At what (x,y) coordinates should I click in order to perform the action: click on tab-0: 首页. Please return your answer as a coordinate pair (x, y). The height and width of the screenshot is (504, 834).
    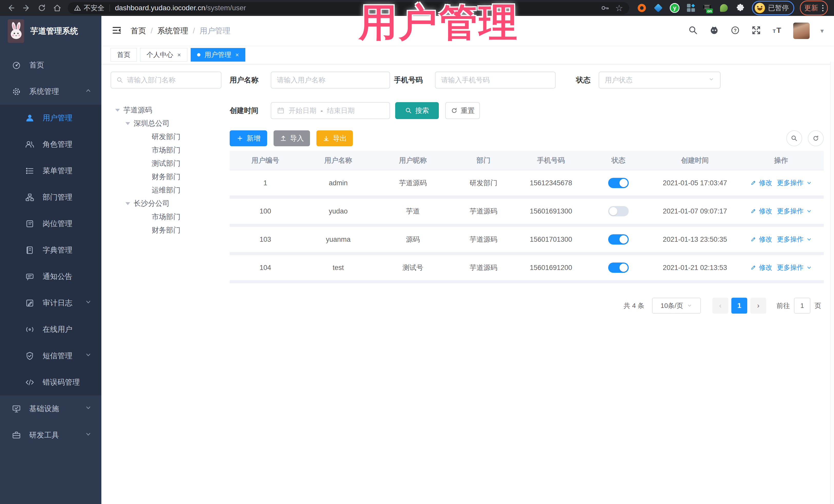
    Looking at the image, I should click on (124, 55).